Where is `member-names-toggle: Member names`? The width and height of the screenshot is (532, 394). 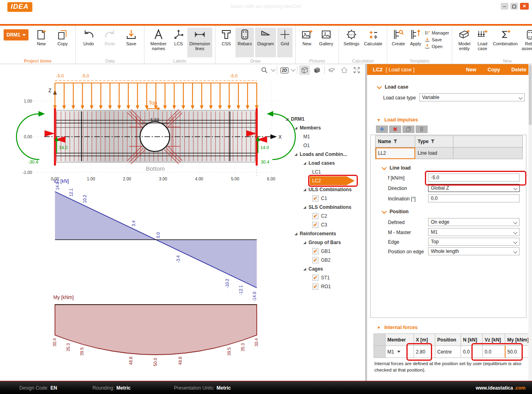
member-names-toggle: Member names is located at coordinates (158, 42).